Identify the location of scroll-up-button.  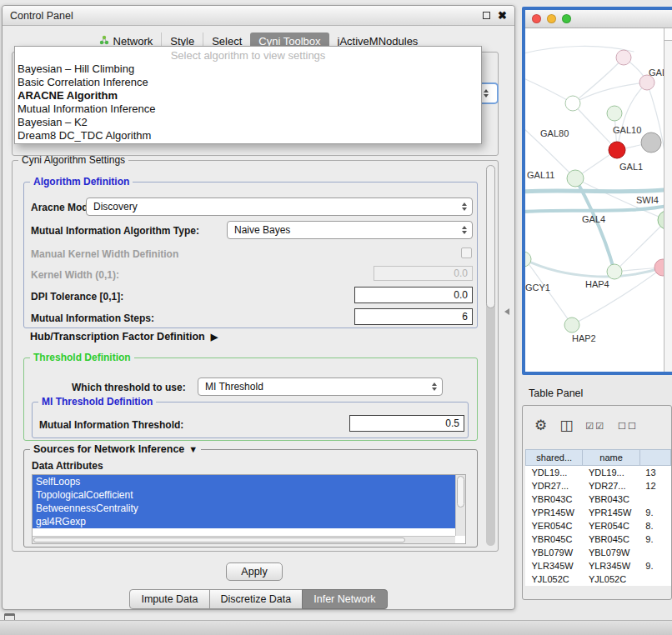
(669, 35).